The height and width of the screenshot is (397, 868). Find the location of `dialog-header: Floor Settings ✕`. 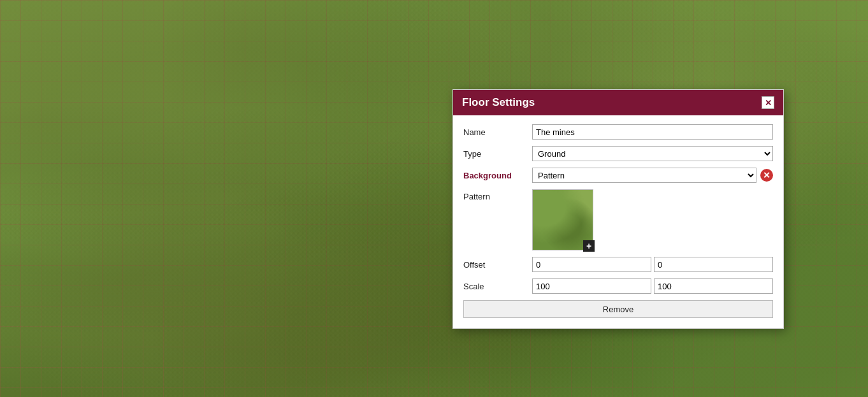

dialog-header: Floor Settings ✕ is located at coordinates (618, 103).